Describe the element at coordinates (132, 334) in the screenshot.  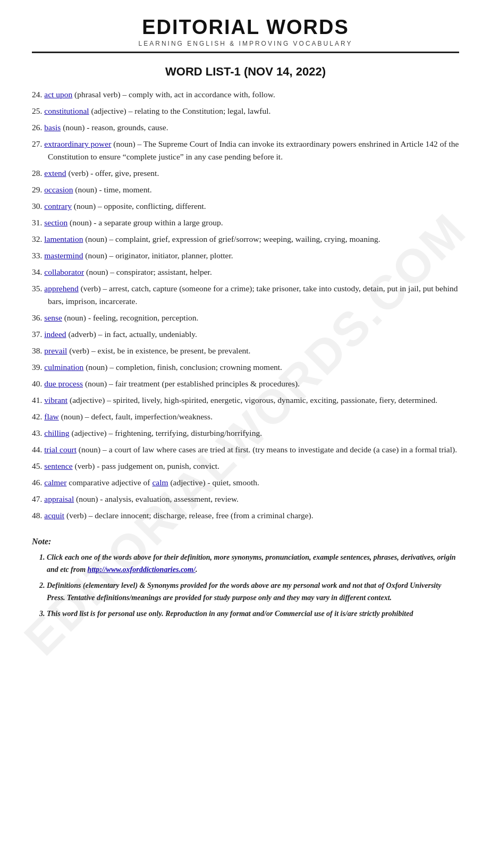
I see `word-definition: (adverb) – in fact, actually, undeniably…` at that location.